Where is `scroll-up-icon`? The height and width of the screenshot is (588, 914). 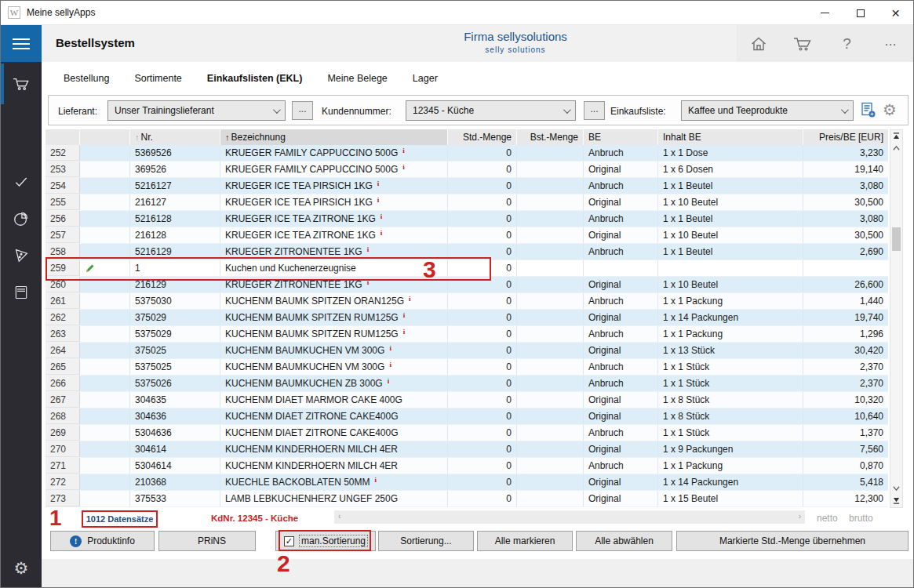
scroll-up-icon is located at coordinates (896, 148).